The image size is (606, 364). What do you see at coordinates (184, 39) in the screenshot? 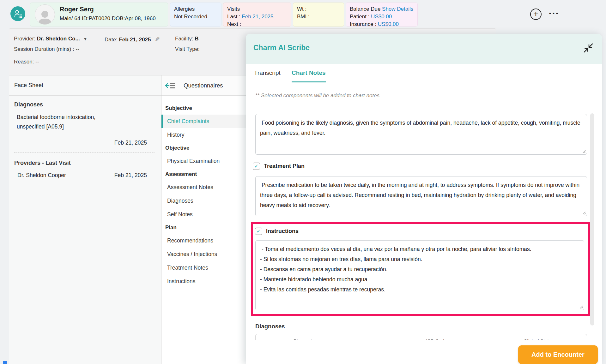
I see `facility-label: Facility:` at bounding box center [184, 39].